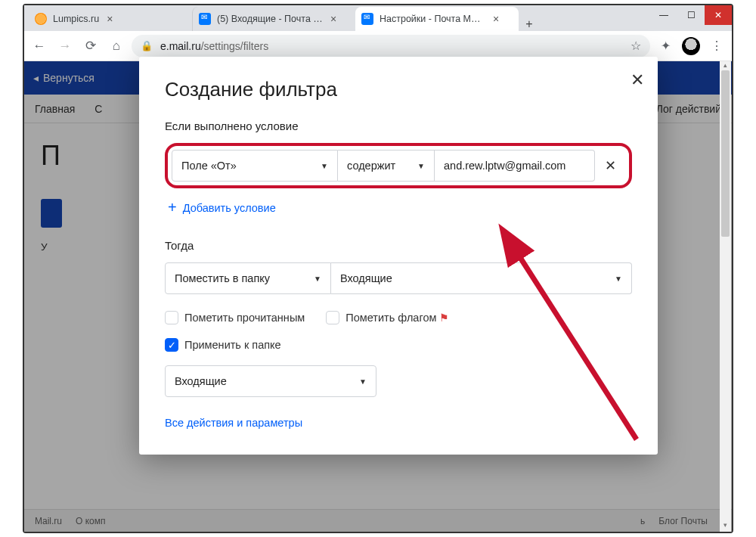  I want to click on address-bar: 🔒 e.mail.ru/settings/filters ☆, so click(391, 46).